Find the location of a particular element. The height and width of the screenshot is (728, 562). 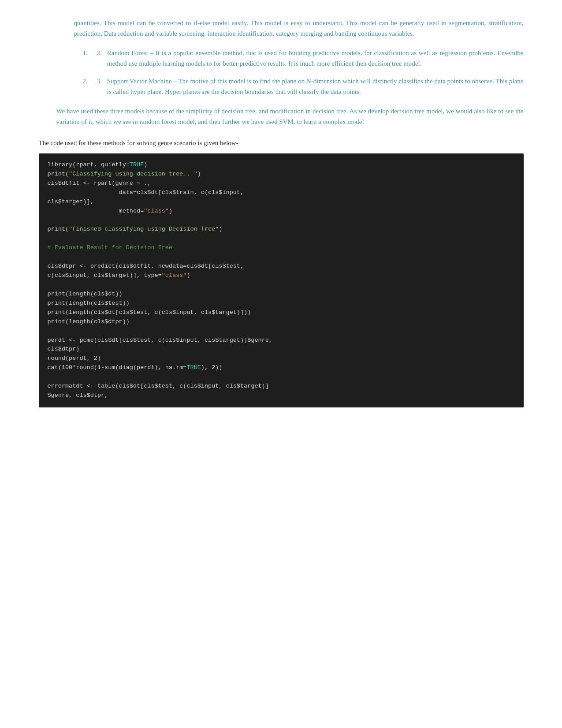

list-item: 2. Random Forest – It is a popular ensem… is located at coordinates (303, 58).